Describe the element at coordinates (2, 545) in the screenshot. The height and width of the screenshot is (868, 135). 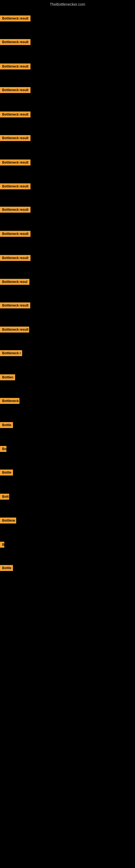
I see `bottleneck-result-badge: B` at that location.